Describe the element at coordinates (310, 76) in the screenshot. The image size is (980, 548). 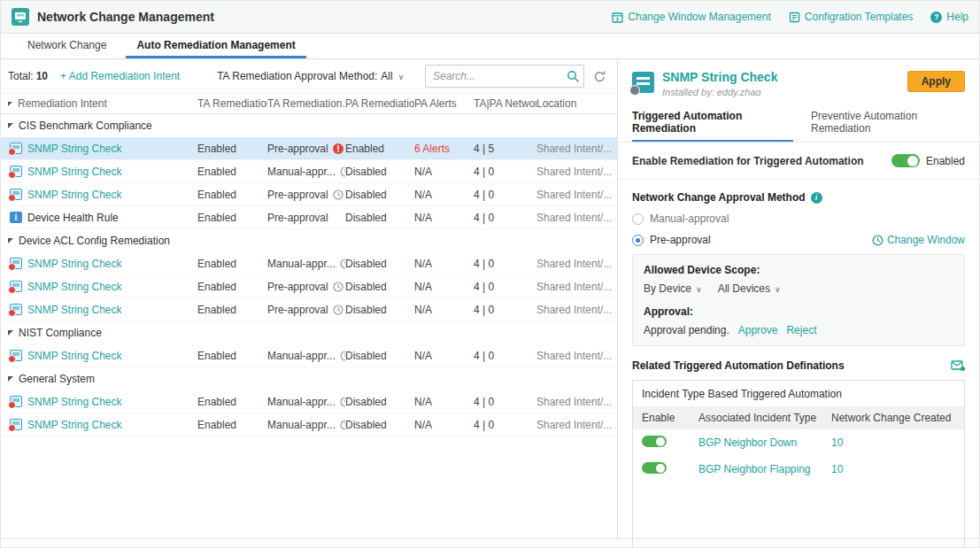
I see `ta-approval-method-filter: TA Remediation Approval Method: All` at that location.